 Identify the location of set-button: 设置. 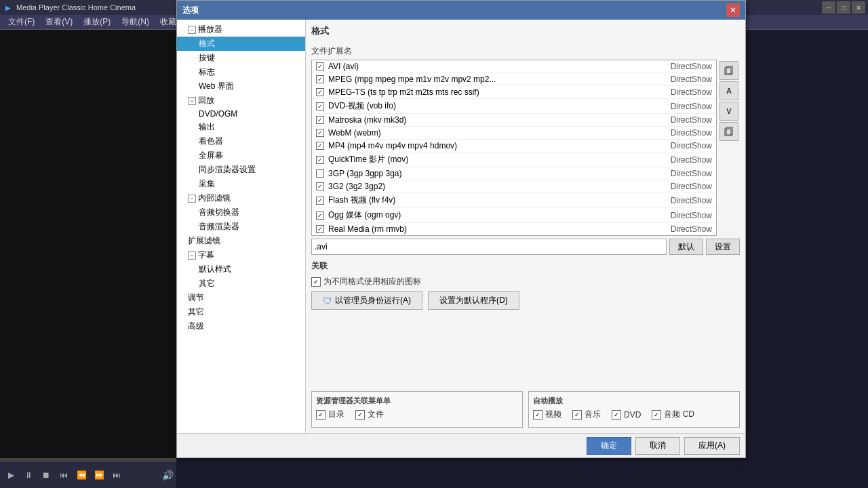
(723, 247).